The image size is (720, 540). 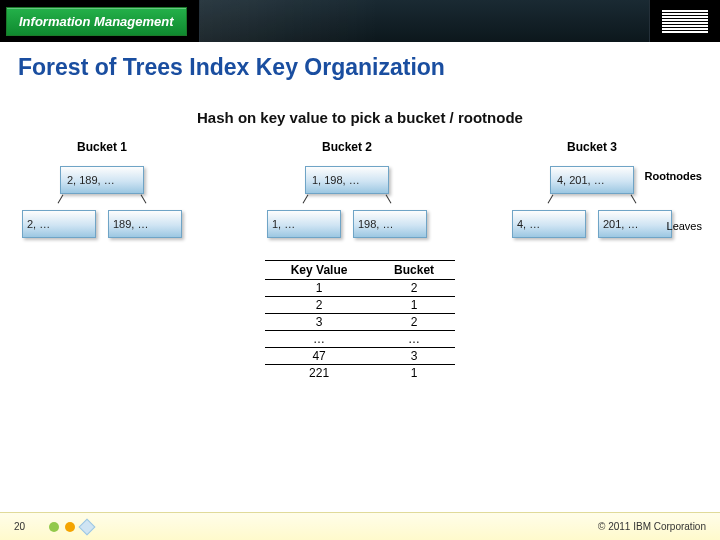 What do you see at coordinates (360, 526) in the screenshot?
I see `footer: 20 © 2011 IBM Corporation` at bounding box center [360, 526].